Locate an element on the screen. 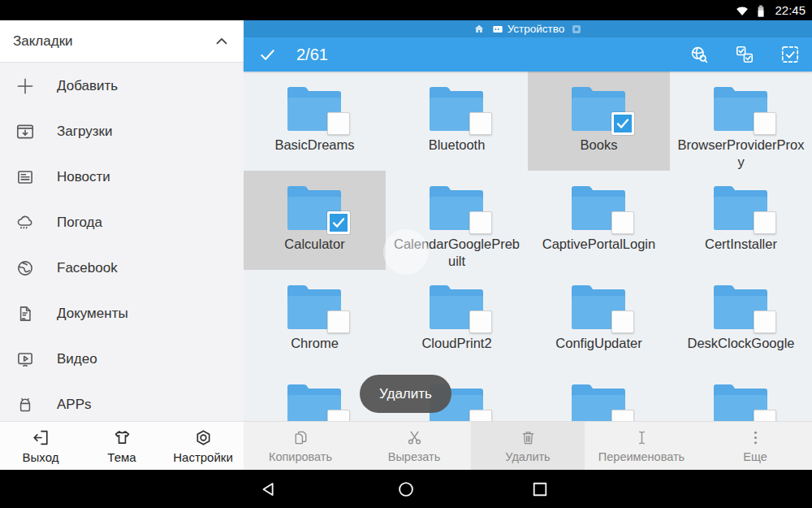  recents-icon is located at coordinates (541, 489).